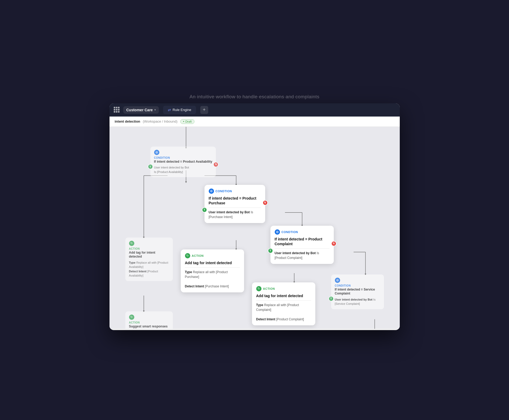  Describe the element at coordinates (179, 110) in the screenshot. I see `rule-engine-tab: ⇄ Rule Engine` at that location.